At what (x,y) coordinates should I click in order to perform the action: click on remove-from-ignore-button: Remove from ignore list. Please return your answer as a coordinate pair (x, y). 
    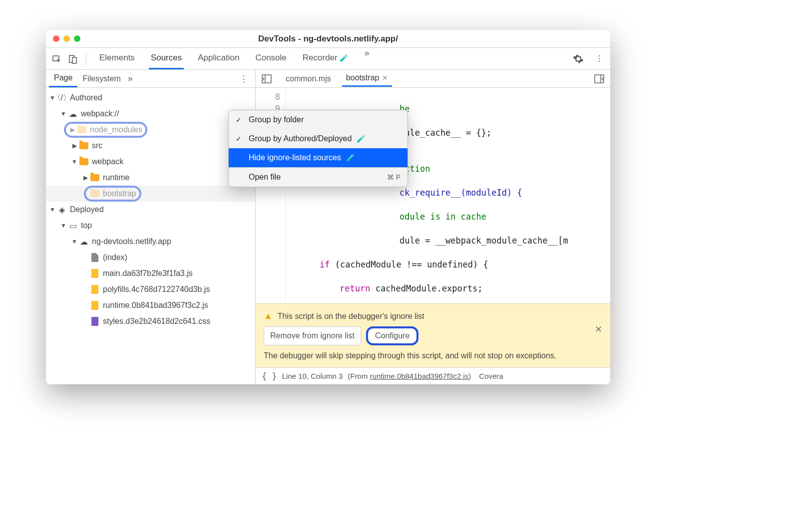
    Looking at the image, I should click on (313, 336).